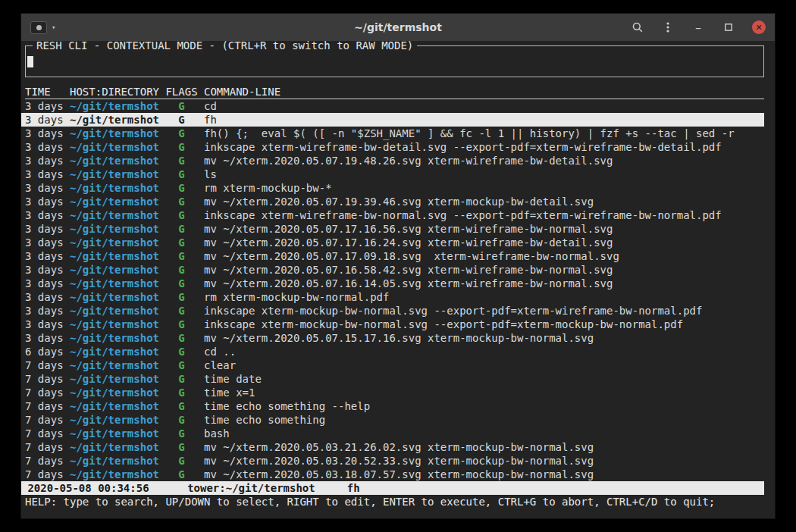 Image resolution: width=796 pixels, height=532 pixels. I want to click on row-command: mv ~/xterm.2020.05.07.16.58.42.svg xterm…, so click(481, 270).